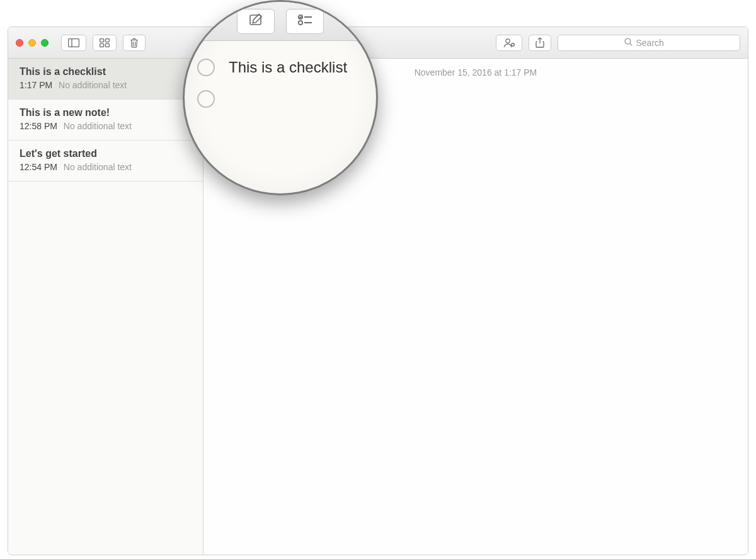 This screenshot has height=559, width=756. Describe the element at coordinates (106, 161) in the screenshot. I see `list-item: Let's get started 12:54 PM No additional…` at that location.